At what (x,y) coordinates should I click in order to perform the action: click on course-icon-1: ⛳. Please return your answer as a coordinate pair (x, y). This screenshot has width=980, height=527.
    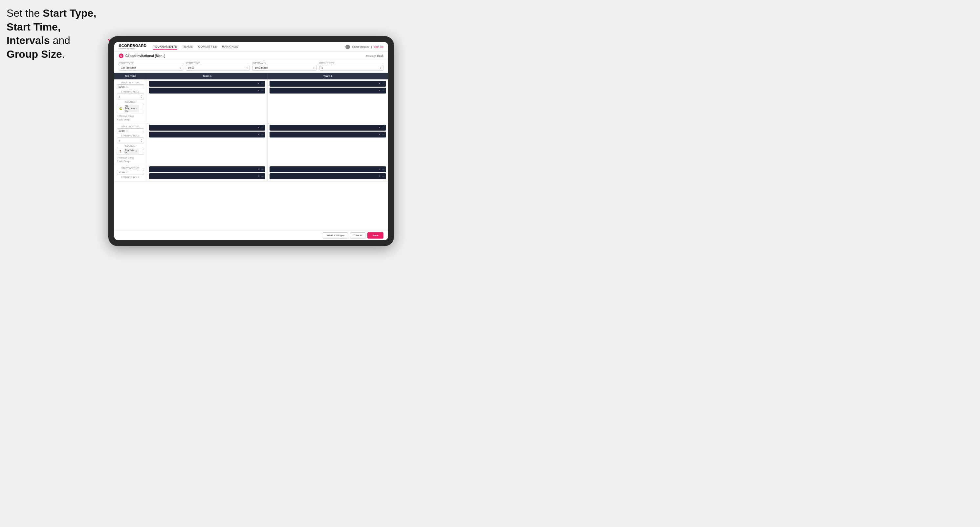
    Looking at the image, I should click on (120, 108).